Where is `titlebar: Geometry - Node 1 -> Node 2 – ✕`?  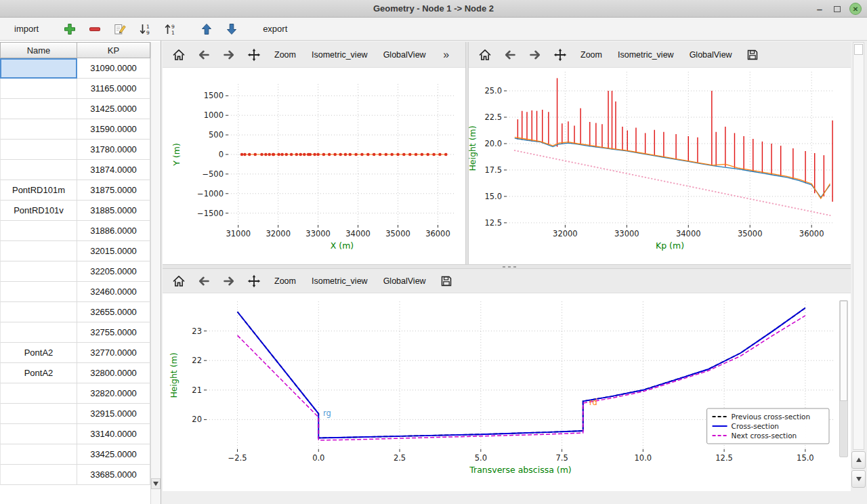 titlebar: Geometry - Node 1 -> Node 2 – ✕ is located at coordinates (434, 9).